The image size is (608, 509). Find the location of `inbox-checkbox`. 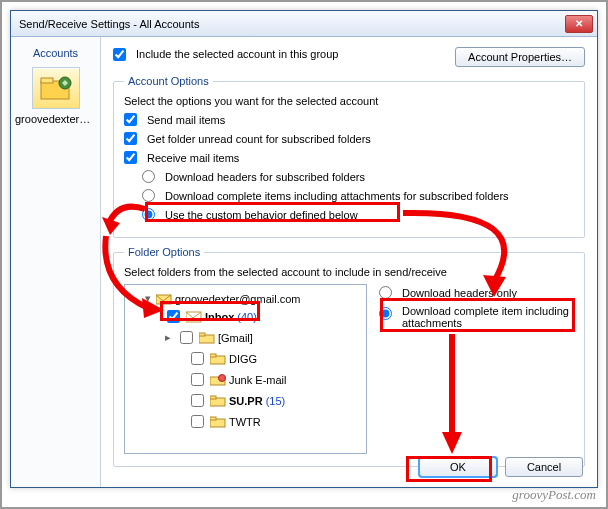

inbox-checkbox is located at coordinates (174, 316).